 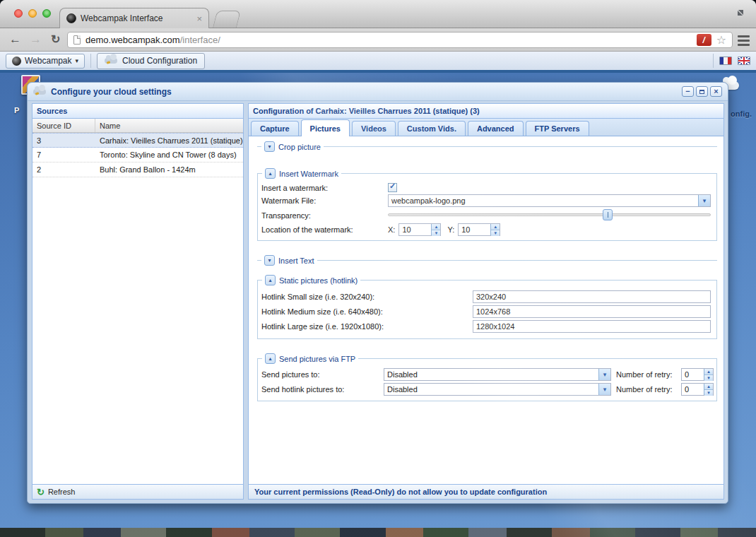 What do you see at coordinates (18, 13) in the screenshot?
I see `close-window-button` at bounding box center [18, 13].